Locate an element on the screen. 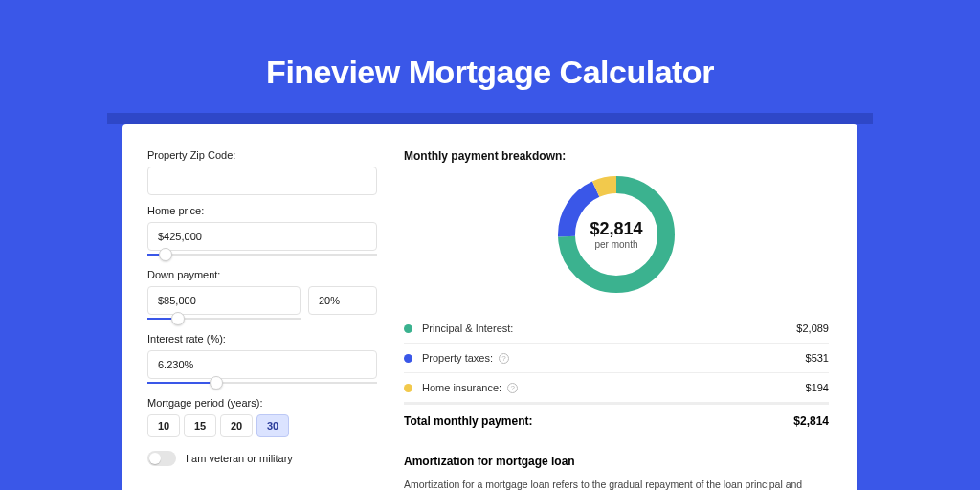 The height and width of the screenshot is (490, 980). legend-row: Home insurance:?$194 is located at coordinates (616, 387).